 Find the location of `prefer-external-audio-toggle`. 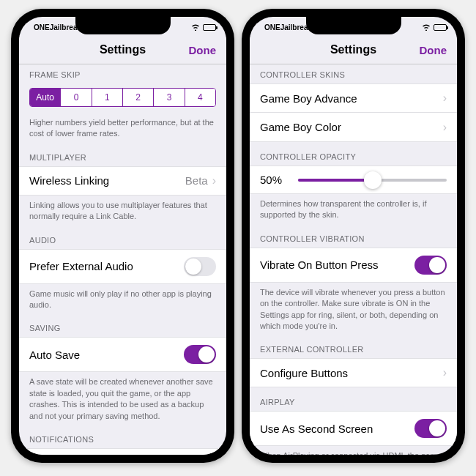

prefer-external-audio-toggle is located at coordinates (200, 267).